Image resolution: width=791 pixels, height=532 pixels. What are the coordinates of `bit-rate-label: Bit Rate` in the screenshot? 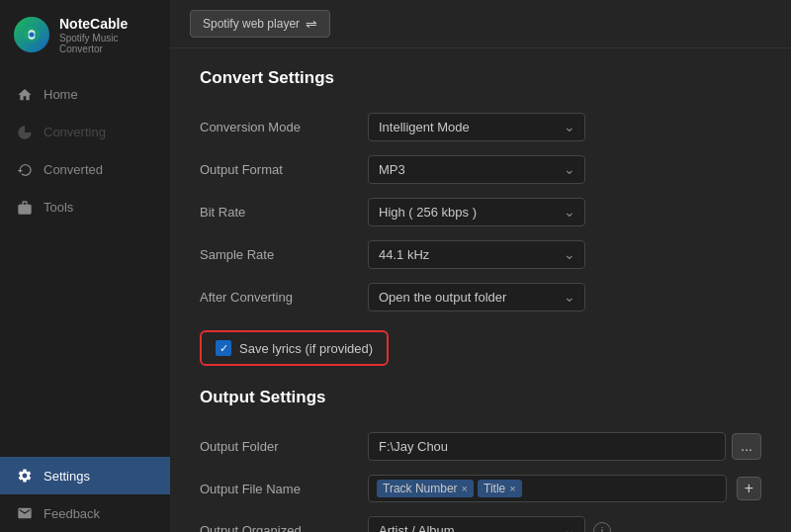 It's located at (284, 212).